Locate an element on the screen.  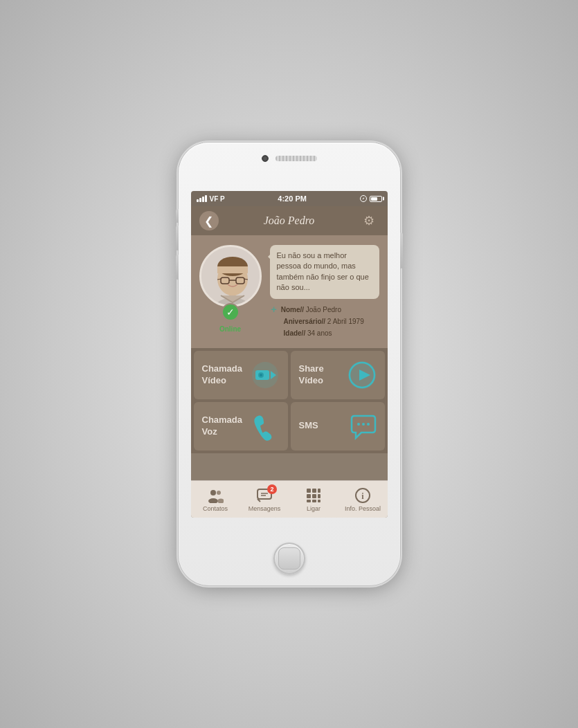
profile-area: ✓ Online Eu não sou a melhor pessoa do m… is located at coordinates (289, 292).